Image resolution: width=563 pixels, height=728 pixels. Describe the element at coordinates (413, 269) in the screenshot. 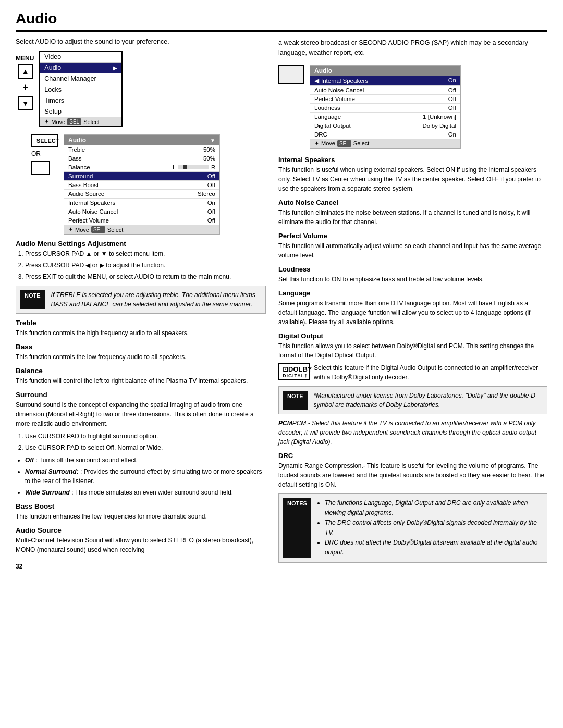

I see `loudness-heading: Loudness` at that location.